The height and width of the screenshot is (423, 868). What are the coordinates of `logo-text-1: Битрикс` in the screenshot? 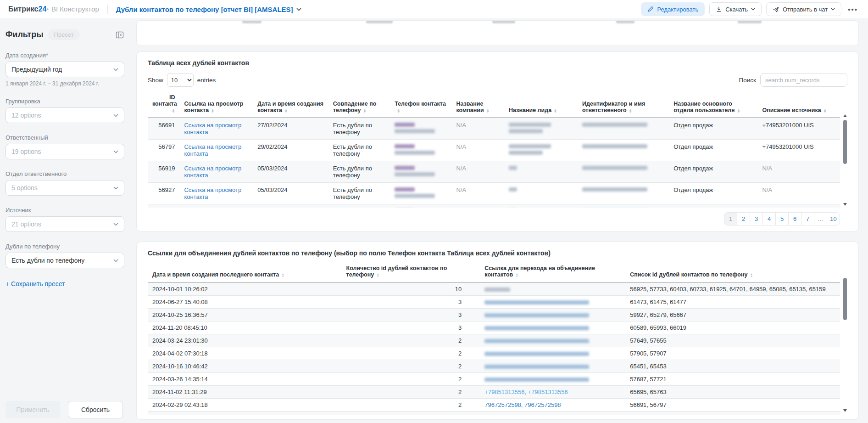 It's located at (23, 9).